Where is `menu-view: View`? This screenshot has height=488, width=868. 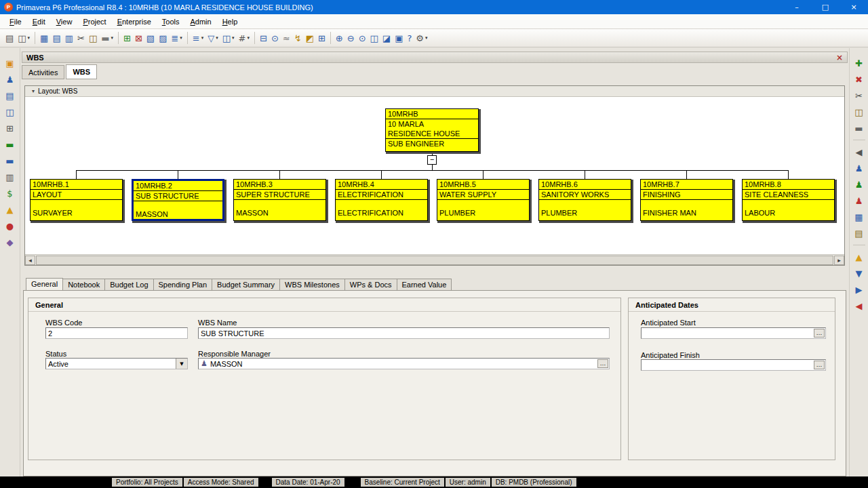
menu-view: View is located at coordinates (64, 22).